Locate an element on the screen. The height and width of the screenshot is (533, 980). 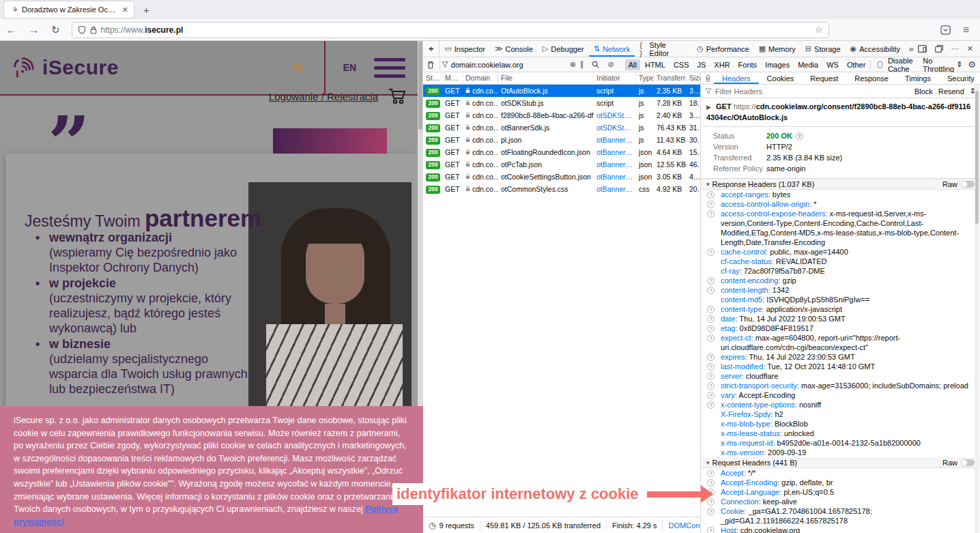
type-filter-button: Media is located at coordinates (808, 65).